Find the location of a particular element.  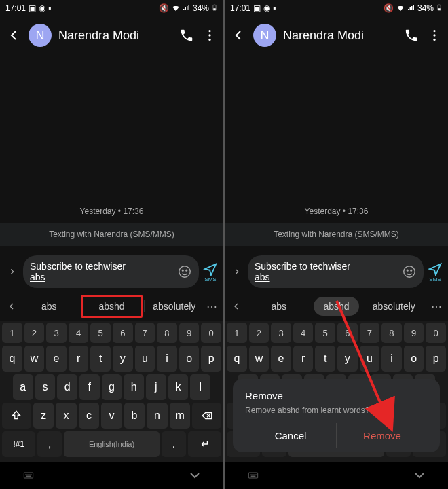

key-comma: , is located at coordinates (49, 444).